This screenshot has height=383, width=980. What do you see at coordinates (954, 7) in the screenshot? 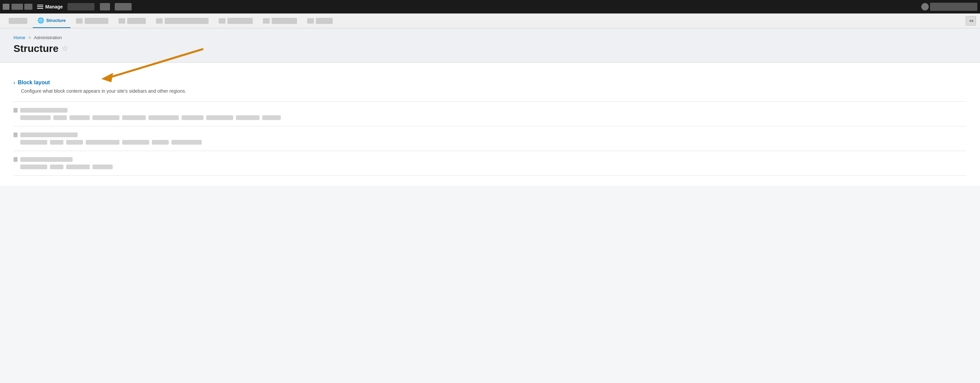
I see `toolbar-search` at bounding box center [954, 7].